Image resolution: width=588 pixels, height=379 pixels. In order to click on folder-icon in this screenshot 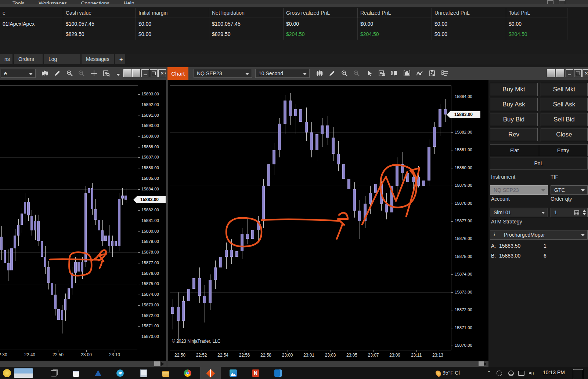, I will do `click(166, 373)`.